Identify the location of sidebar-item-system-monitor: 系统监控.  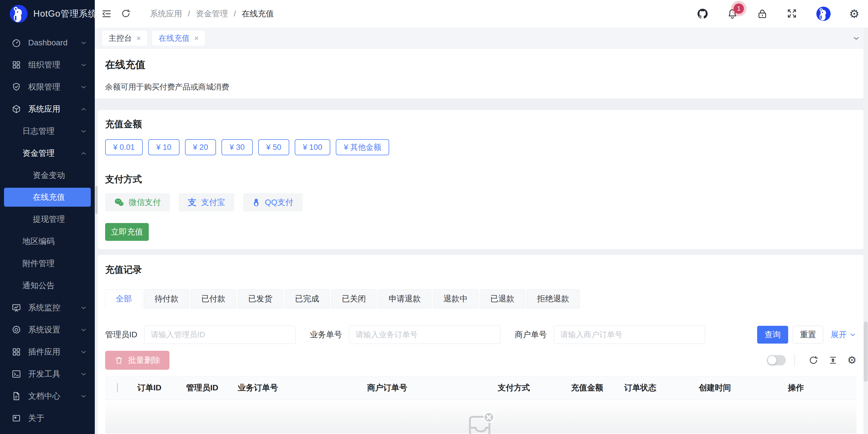
(47, 308).